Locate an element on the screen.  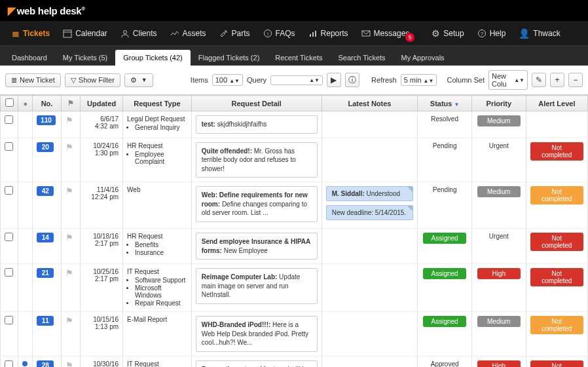
nav-tickets: ≣Tickets is located at coordinates (31, 33).